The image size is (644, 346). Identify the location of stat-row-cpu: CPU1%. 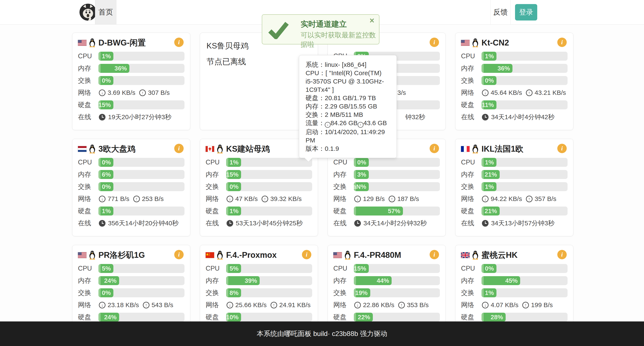
(259, 162).